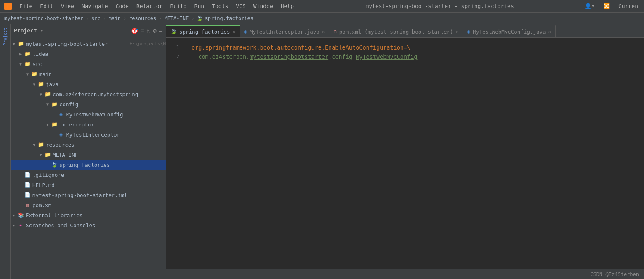 The width and height of the screenshot is (644, 279). What do you see at coordinates (88, 175) in the screenshot?
I see `tree-item: 📄 .gitignore` at bounding box center [88, 175].